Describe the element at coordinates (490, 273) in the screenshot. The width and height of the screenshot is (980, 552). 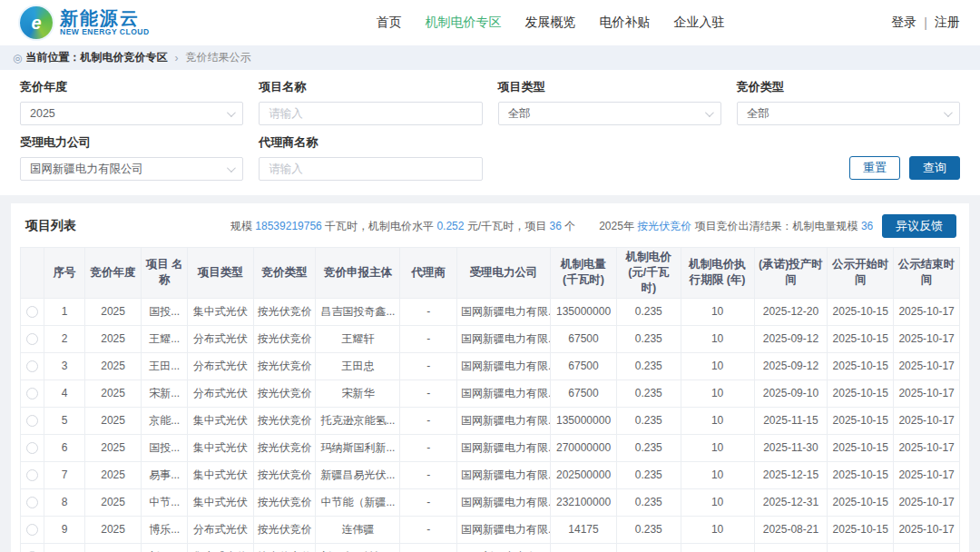
I see `table-header-row: 序号竞价年度项目 名称项目类型竞价类型竞价申报主体代理商受理电力公司机制电量 (…` at that location.